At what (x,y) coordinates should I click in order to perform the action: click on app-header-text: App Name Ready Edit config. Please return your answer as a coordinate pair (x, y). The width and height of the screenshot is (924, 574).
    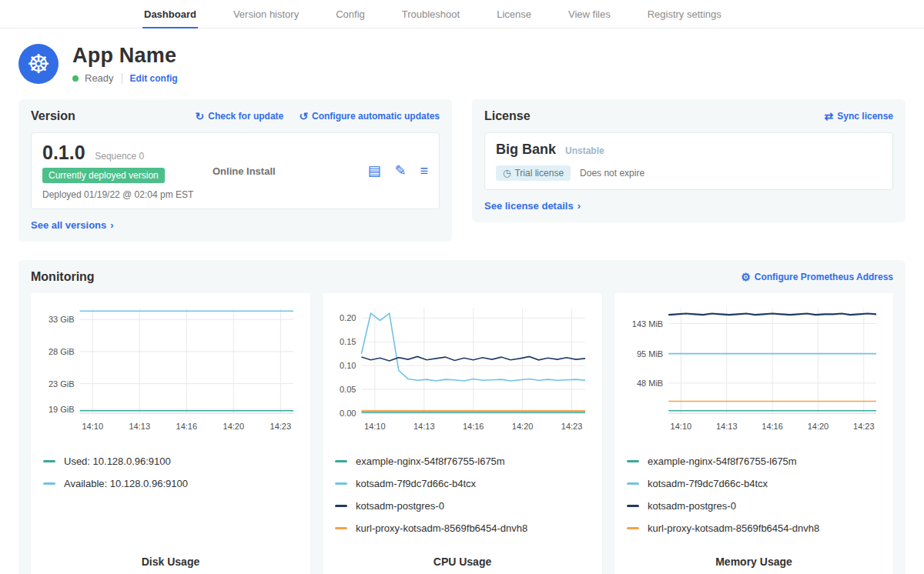
    Looking at the image, I should click on (125, 64).